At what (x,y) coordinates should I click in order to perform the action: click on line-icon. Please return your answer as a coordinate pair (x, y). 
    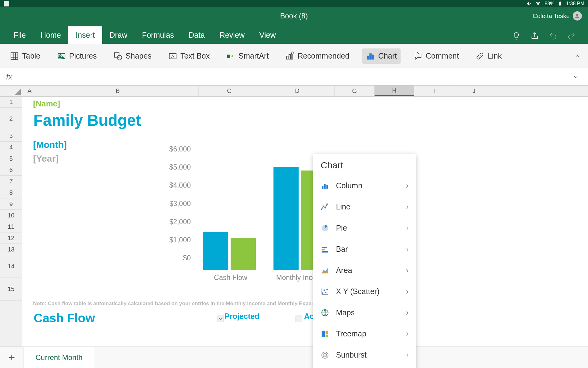
    Looking at the image, I should click on (325, 207).